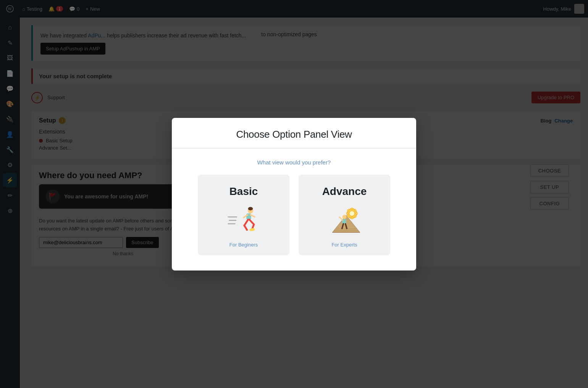 This screenshot has height=388, width=588. What do you see at coordinates (294, 163) in the screenshot?
I see `modal-subtitle: What view would you prefer?` at bounding box center [294, 163].